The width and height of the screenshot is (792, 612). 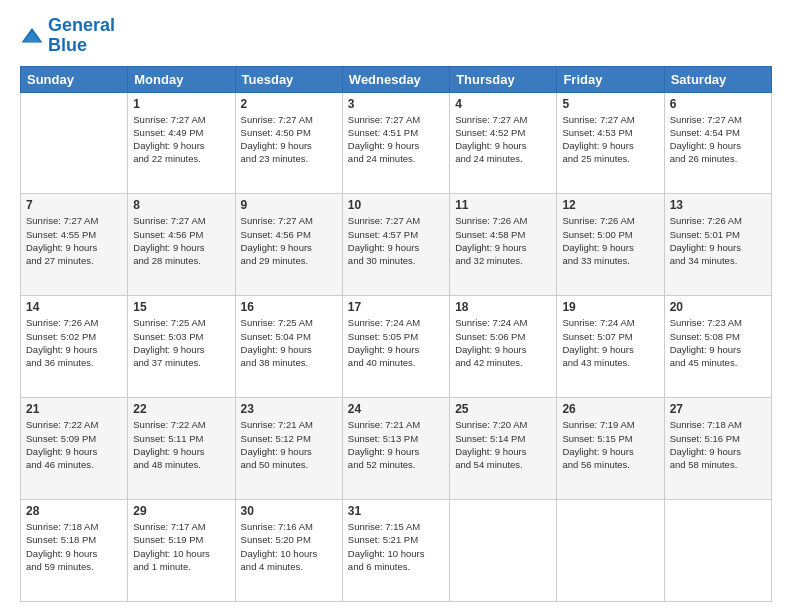 I want to click on day-info: Sunrise: 7:26 AM Sunset: 5:02 PM Dayligh…, so click(x=74, y=342).